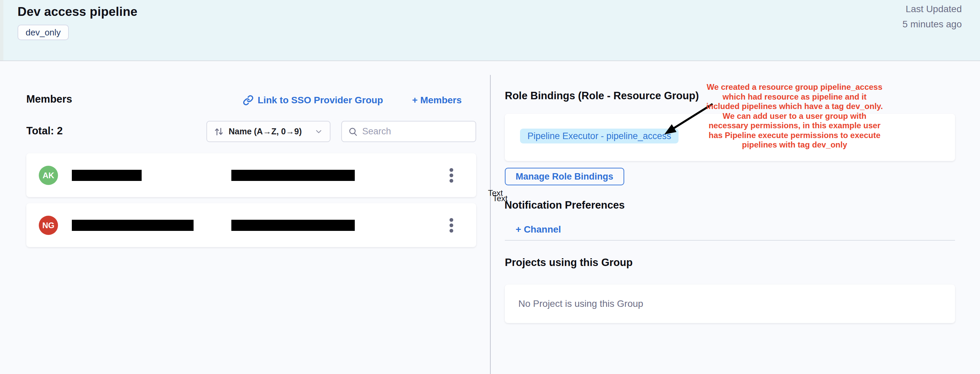 This screenshot has height=374, width=980. I want to click on page-title: Dev access pipeline, so click(78, 12).